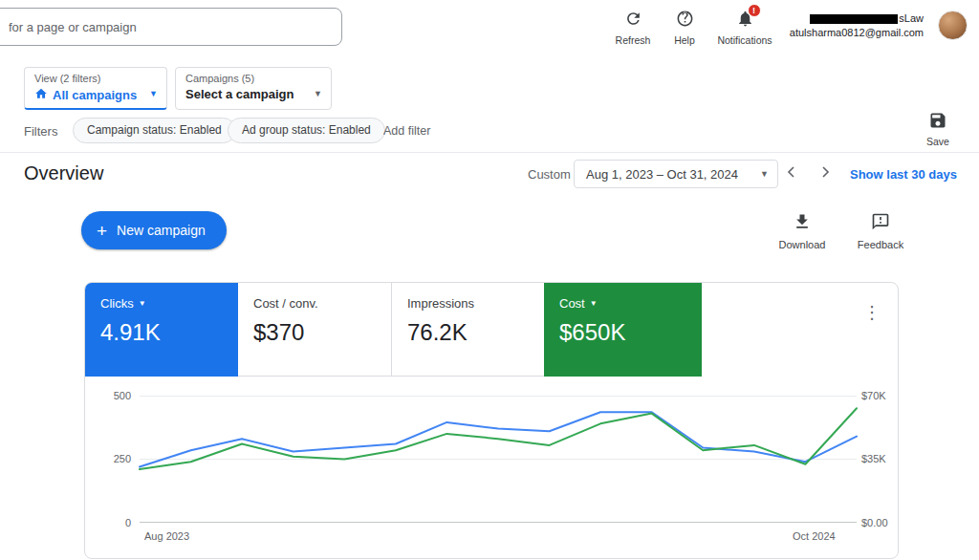  Describe the element at coordinates (633, 21) in the screenshot. I see `refresh-icon` at that location.